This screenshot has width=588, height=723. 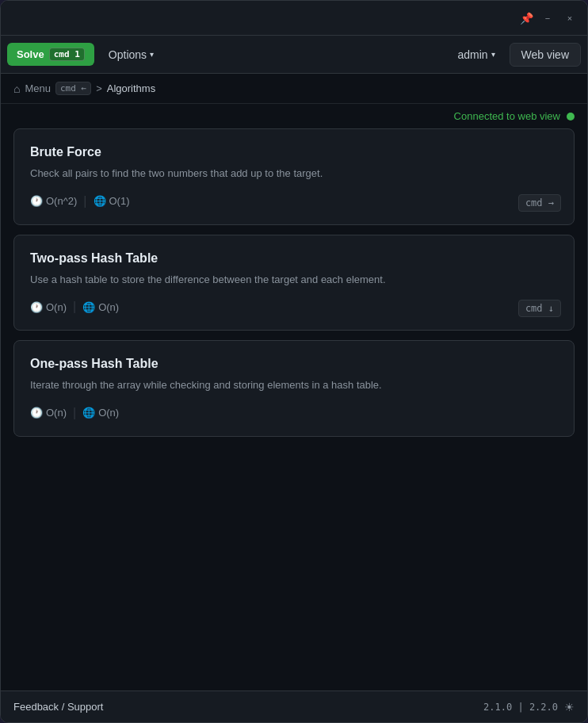 I want to click on space-icon-2: 🌐, so click(x=89, y=412).